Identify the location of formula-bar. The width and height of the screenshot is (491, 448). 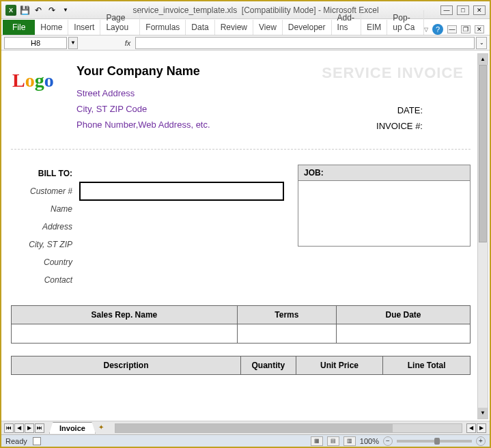
(305, 43).